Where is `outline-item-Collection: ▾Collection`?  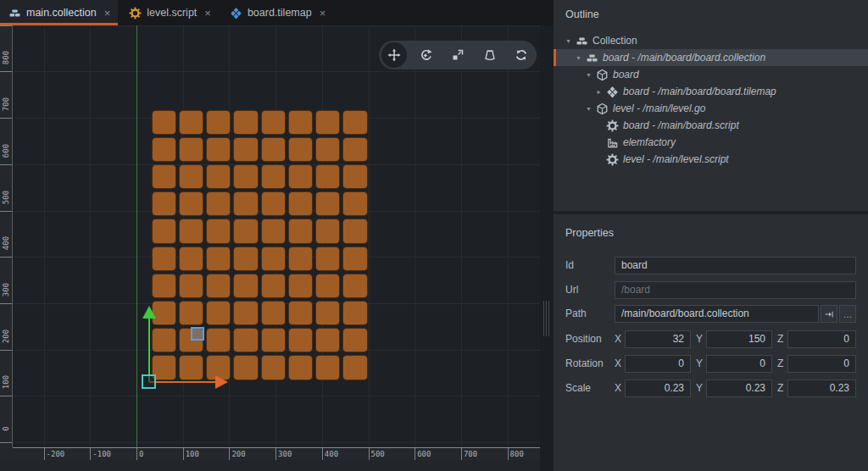
outline-item-Collection: ▾Collection is located at coordinates (710, 41).